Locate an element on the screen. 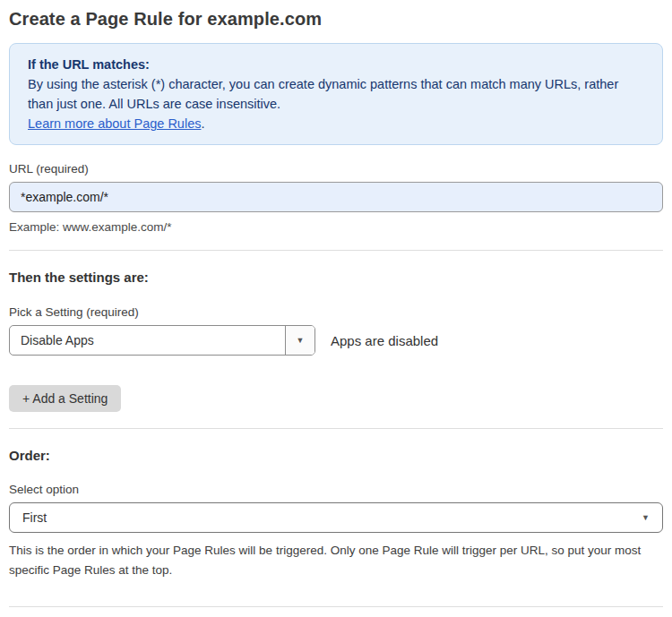  setting-picker-label: Pick a Setting (required) is located at coordinates (336, 312).